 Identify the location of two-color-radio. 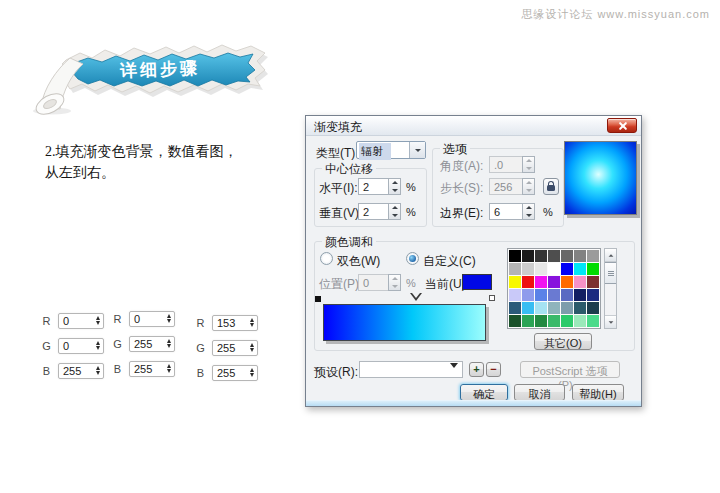
(326, 258).